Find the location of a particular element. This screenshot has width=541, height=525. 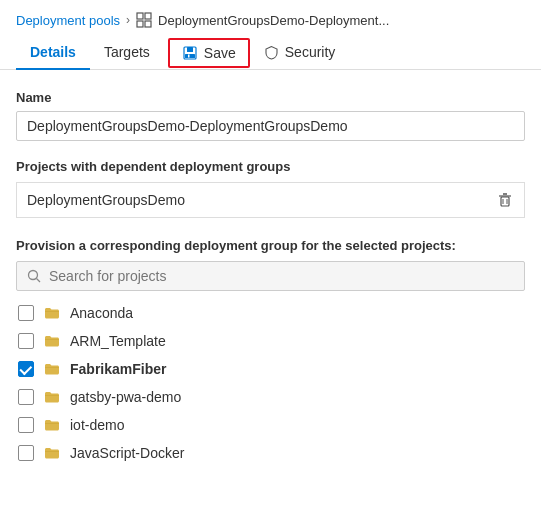

breadcrumb-parent: Deployment pools is located at coordinates (68, 20).